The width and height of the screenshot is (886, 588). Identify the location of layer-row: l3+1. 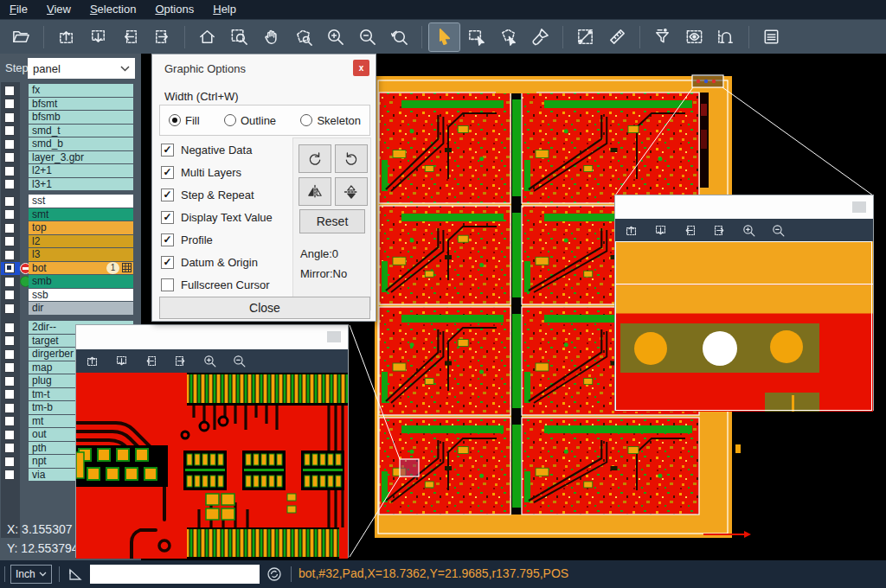
(71, 185).